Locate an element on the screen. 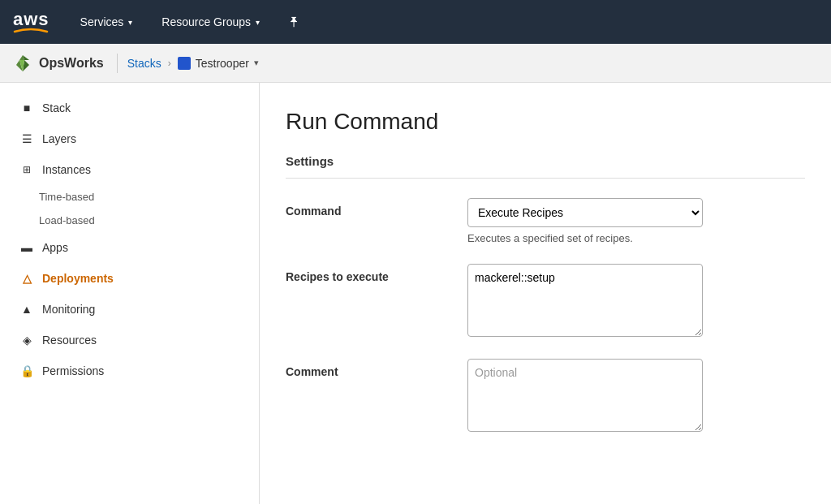 The image size is (831, 504). sidebar-item-layers: ☰ Layers is located at coordinates (130, 139).